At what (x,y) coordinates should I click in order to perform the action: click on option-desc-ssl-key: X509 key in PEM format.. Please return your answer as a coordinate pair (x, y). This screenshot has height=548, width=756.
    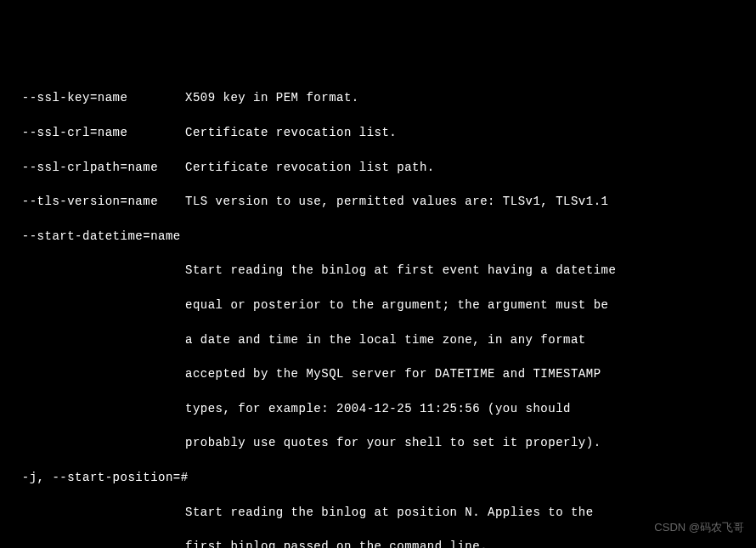
    Looking at the image, I should click on (272, 98).